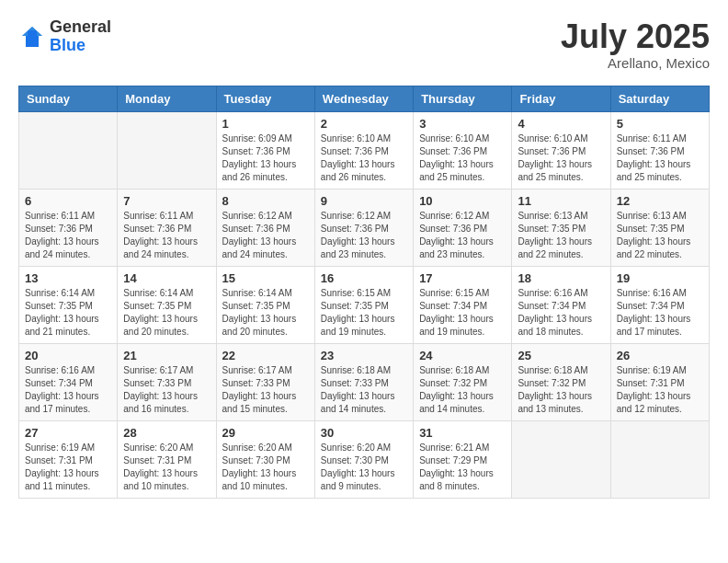 The height and width of the screenshot is (563, 728). What do you see at coordinates (364, 227) in the screenshot?
I see `calendar-week-2: 6Sunrise: 6:11 AMSunset: 7:36 PMDaylight…` at bounding box center [364, 227].